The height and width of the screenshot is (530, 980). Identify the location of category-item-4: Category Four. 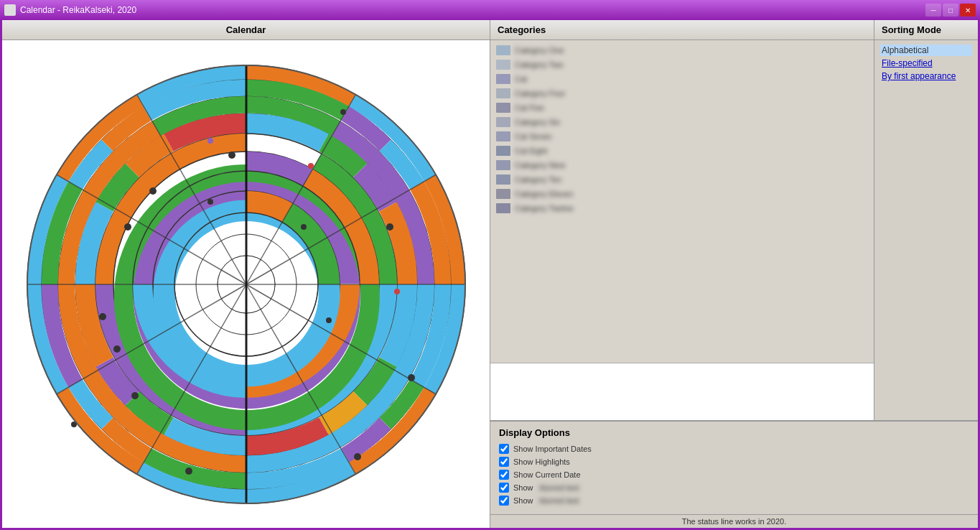
(682, 93).